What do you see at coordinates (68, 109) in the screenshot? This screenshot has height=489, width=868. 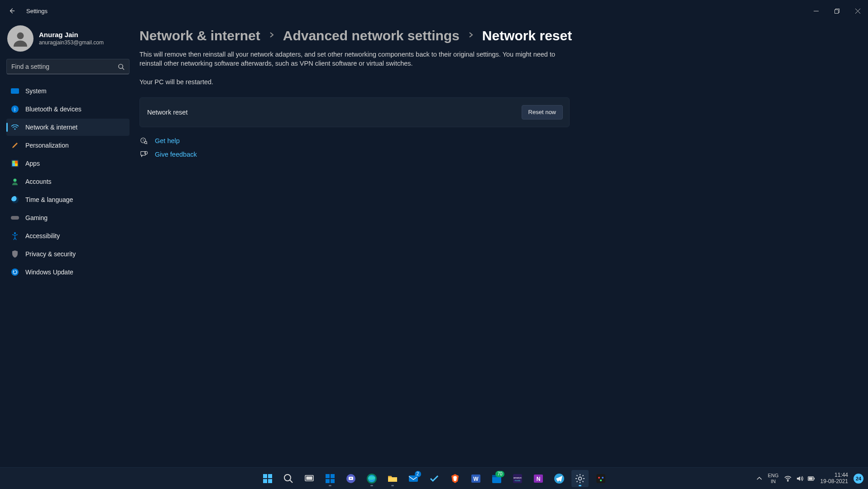 I see `sidebar-item-bluetooth: ᛒ Bluetooth & devices` at bounding box center [68, 109].